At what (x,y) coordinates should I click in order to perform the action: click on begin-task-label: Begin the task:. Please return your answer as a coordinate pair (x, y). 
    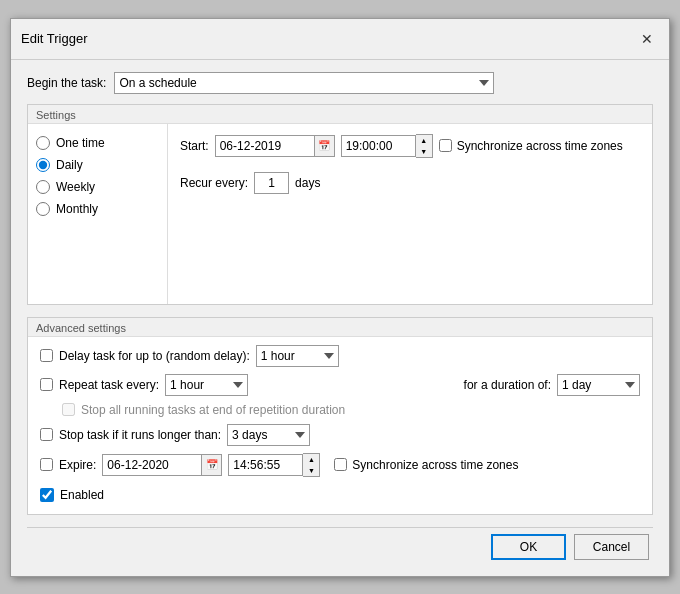
    Looking at the image, I should click on (66, 83).